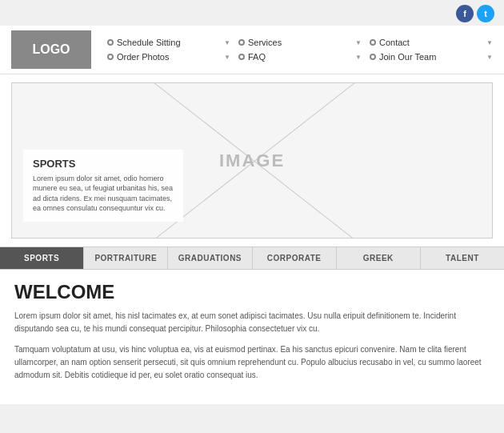  Describe the element at coordinates (265, 42) in the screenshot. I see `nav-label-services: Services` at that location.